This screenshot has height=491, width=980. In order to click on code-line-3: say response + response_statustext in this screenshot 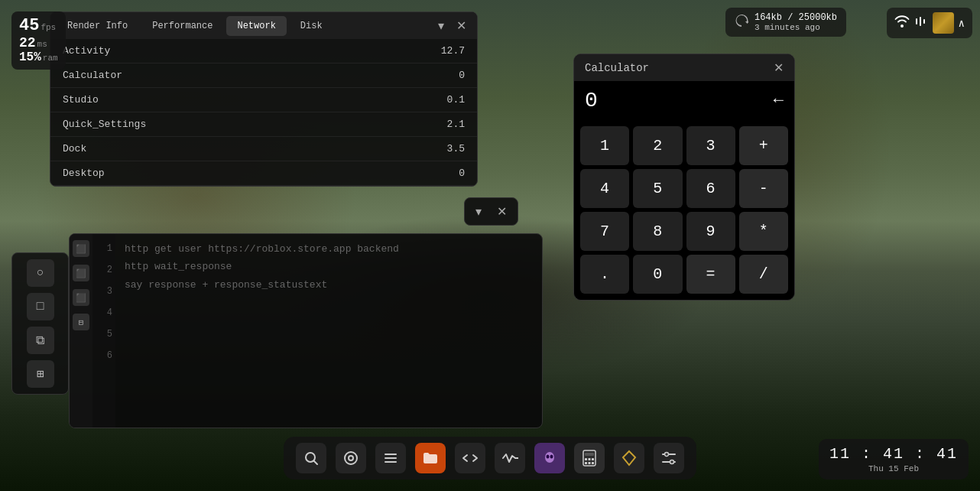, I will do `click(329, 285)`.